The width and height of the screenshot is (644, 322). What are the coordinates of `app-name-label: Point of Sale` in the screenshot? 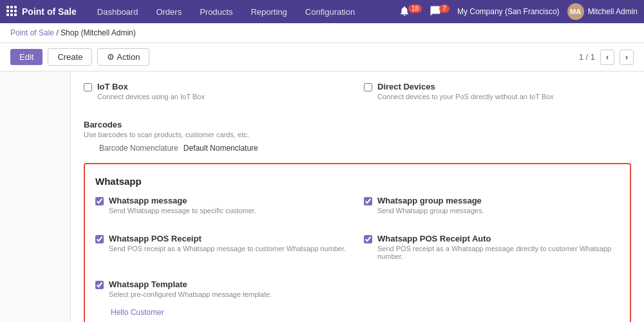 It's located at (49, 12).